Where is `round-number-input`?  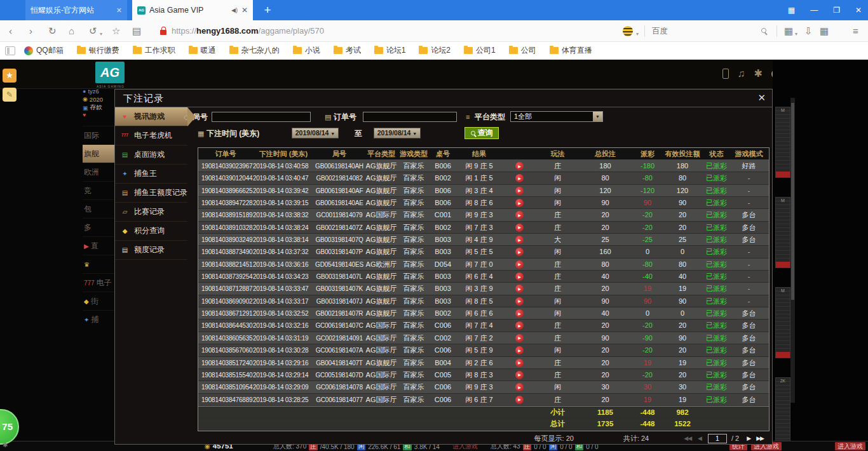
round-number-input is located at coordinates (261, 117).